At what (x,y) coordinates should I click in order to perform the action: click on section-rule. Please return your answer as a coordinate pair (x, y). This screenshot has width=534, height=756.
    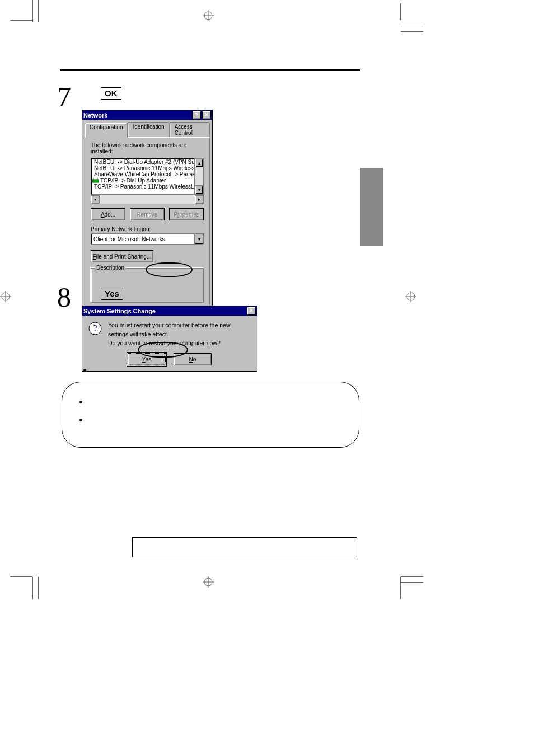
    Looking at the image, I should click on (210, 71).